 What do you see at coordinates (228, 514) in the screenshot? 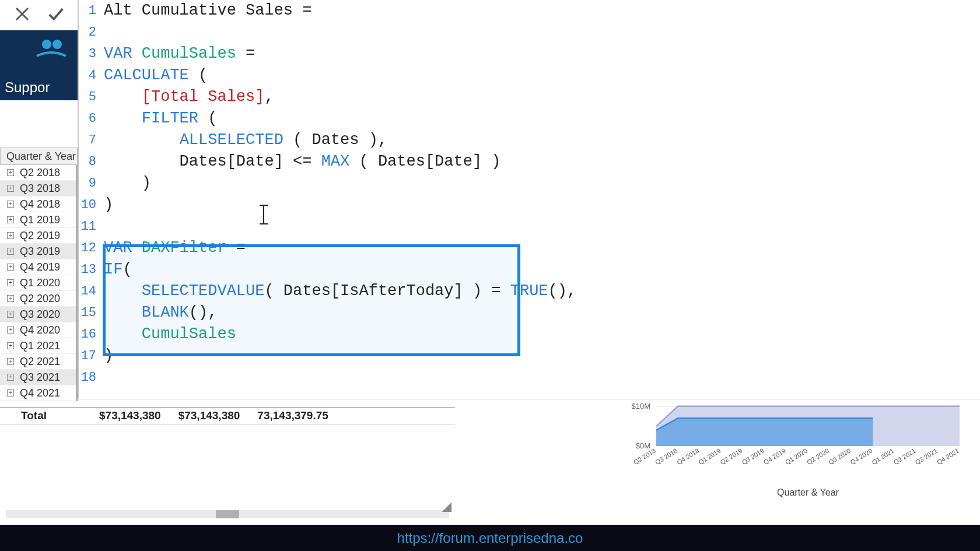
I see `horizontal-scrollbar` at bounding box center [228, 514].